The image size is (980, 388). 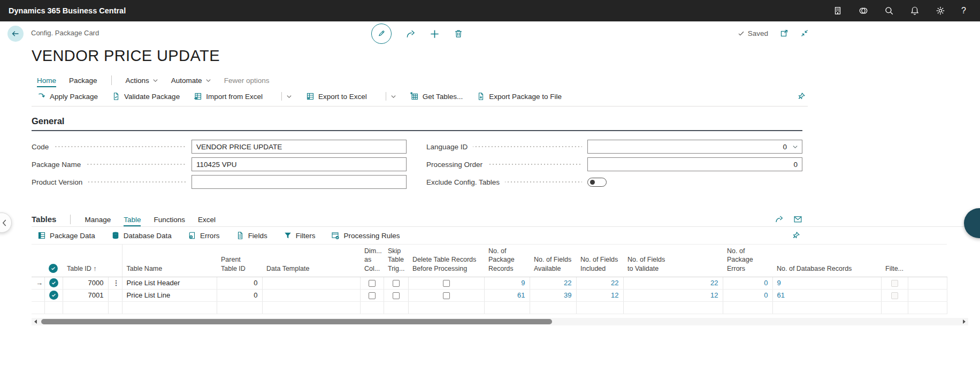 What do you see at coordinates (86, 283) in the screenshot?
I see `cell-table-id: 7000` at bounding box center [86, 283].